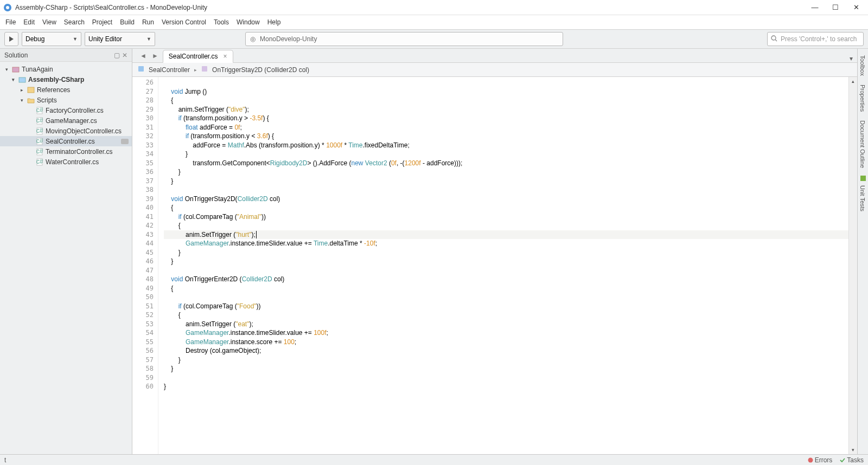  I want to click on tree-item-gamemanager-cs: c#GameManager.cs, so click(66, 120).